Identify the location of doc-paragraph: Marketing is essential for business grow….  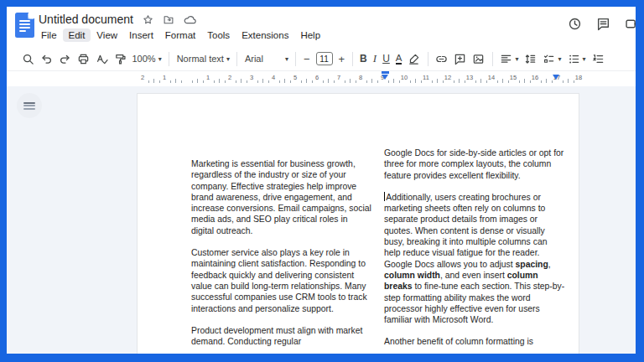
(282, 198).